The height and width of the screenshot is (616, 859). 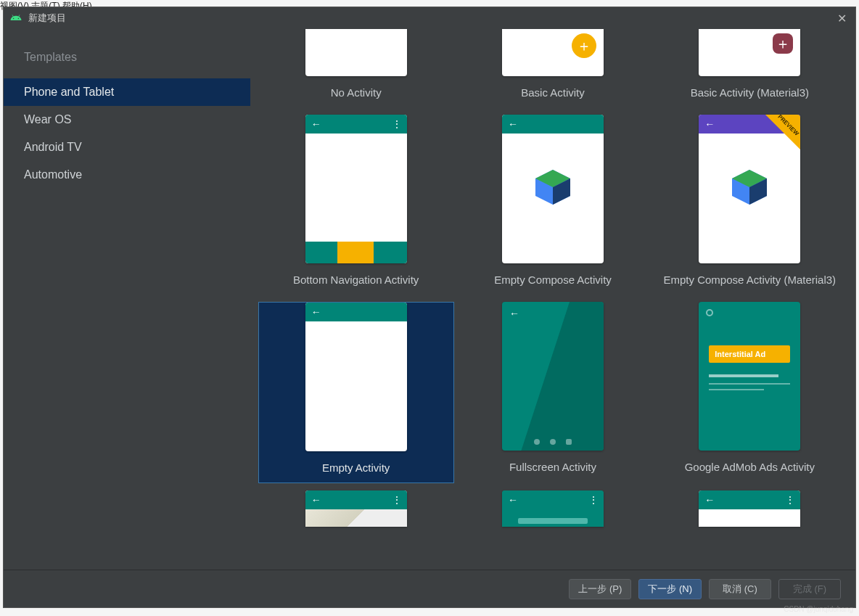 I want to click on template-label: Google AdMob Ads Activity, so click(x=750, y=467).